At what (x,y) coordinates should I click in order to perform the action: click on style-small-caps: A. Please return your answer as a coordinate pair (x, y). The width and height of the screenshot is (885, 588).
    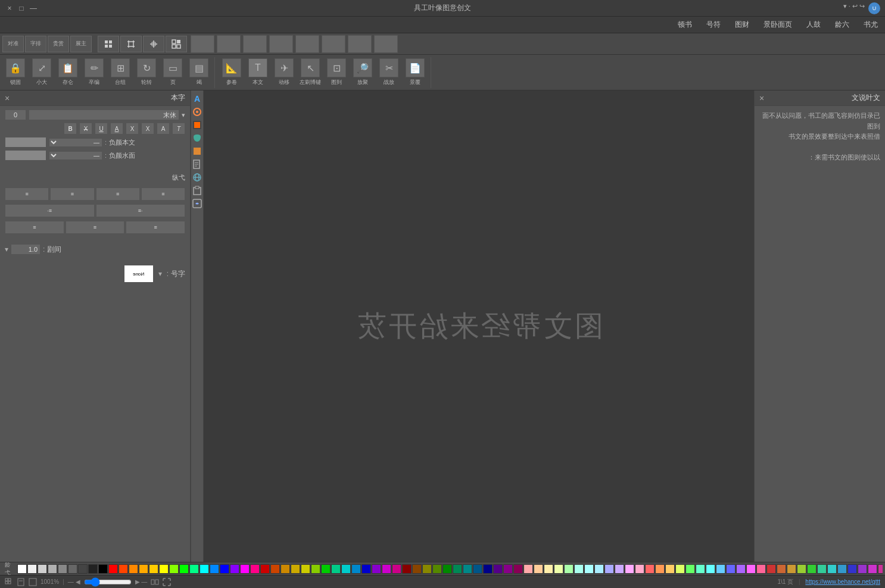
    Looking at the image, I should click on (163, 129).